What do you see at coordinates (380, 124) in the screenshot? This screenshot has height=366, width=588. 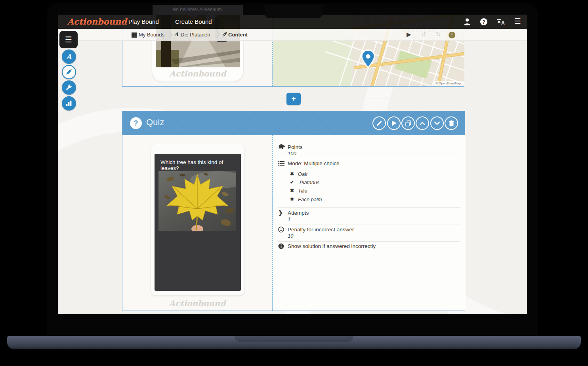 I see `pencil-icon` at bounding box center [380, 124].